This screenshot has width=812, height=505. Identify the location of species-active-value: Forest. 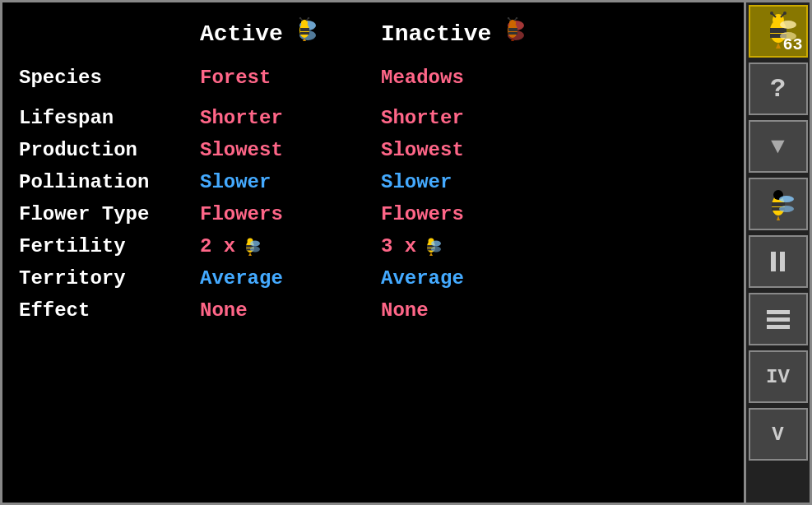
(290, 77).